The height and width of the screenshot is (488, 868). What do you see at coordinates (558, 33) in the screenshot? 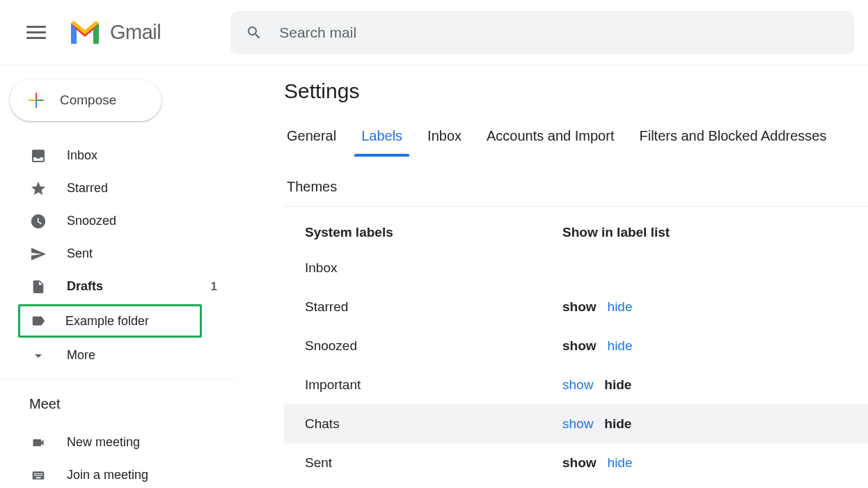
I see `search-input` at bounding box center [558, 33].